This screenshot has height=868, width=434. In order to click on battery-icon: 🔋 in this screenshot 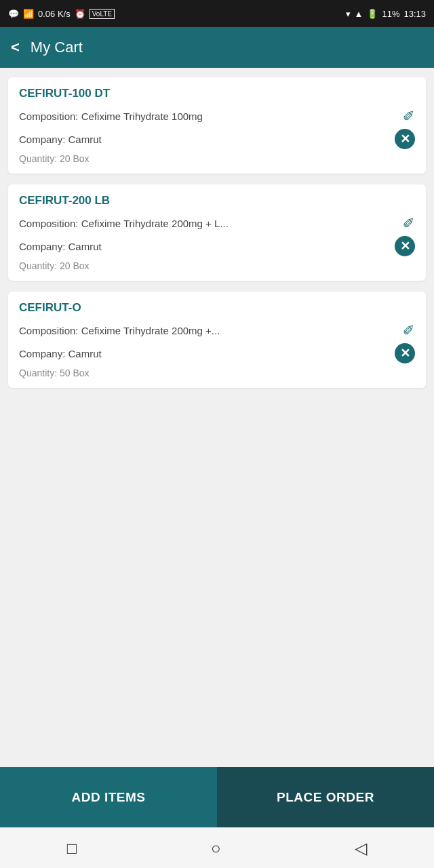, I will do `click(372, 14)`.